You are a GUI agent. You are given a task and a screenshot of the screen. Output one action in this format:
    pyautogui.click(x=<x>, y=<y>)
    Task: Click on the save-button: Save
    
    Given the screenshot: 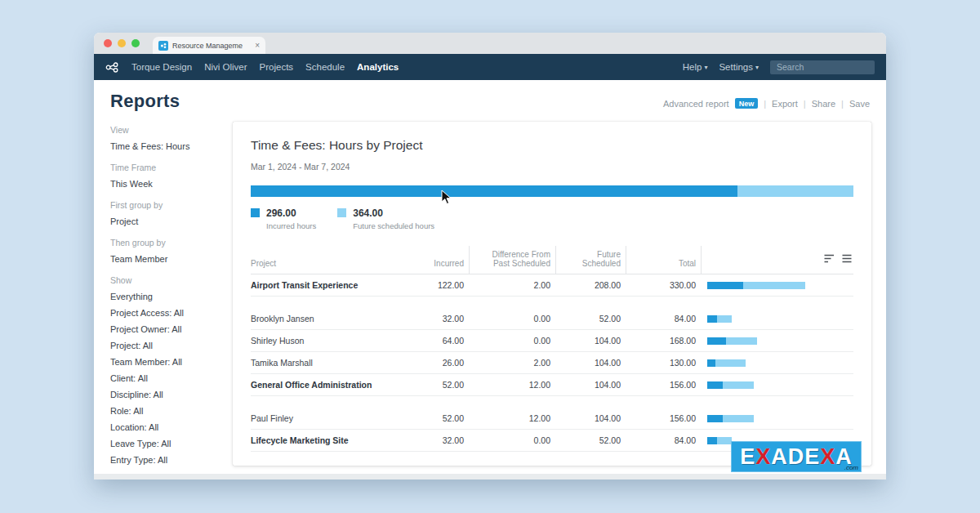 What is the action you would take?
    pyautogui.click(x=859, y=104)
    